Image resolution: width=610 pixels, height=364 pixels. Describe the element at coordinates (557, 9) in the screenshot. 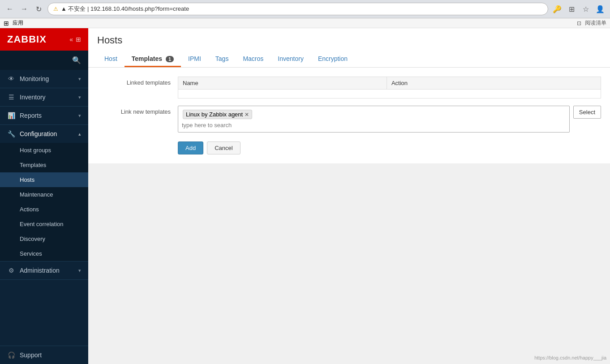

I see `password-icon: 🔑` at that location.